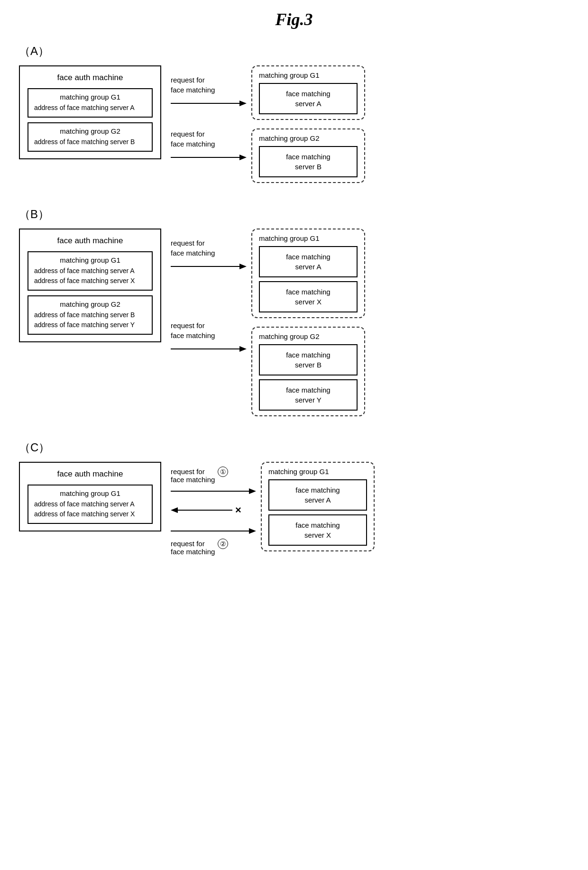  Describe the element at coordinates (308, 138) in the screenshot. I see `group-a-g2-outer-label: matching group G2` at that location.